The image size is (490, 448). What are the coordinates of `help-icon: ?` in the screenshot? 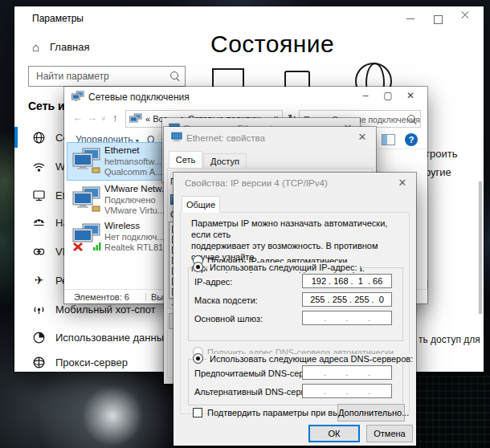 It's located at (411, 140).